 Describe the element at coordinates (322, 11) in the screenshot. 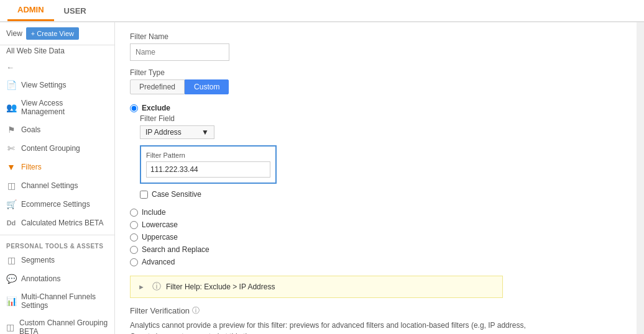

I see `top-nav: ADMIN USER` at that location.